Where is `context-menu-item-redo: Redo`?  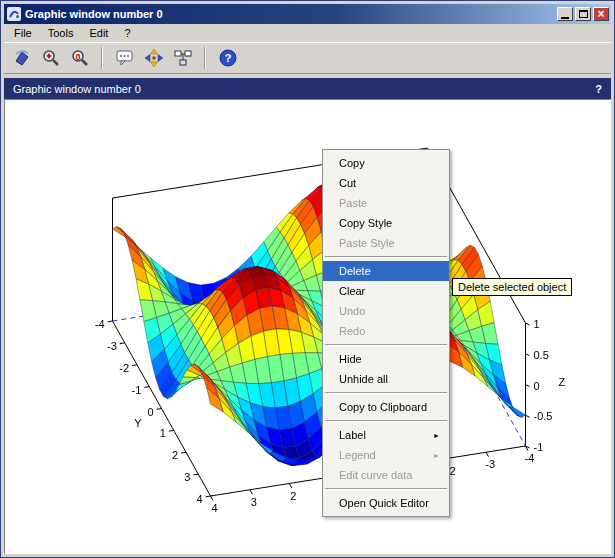
context-menu-item-redo: Redo is located at coordinates (386, 331).